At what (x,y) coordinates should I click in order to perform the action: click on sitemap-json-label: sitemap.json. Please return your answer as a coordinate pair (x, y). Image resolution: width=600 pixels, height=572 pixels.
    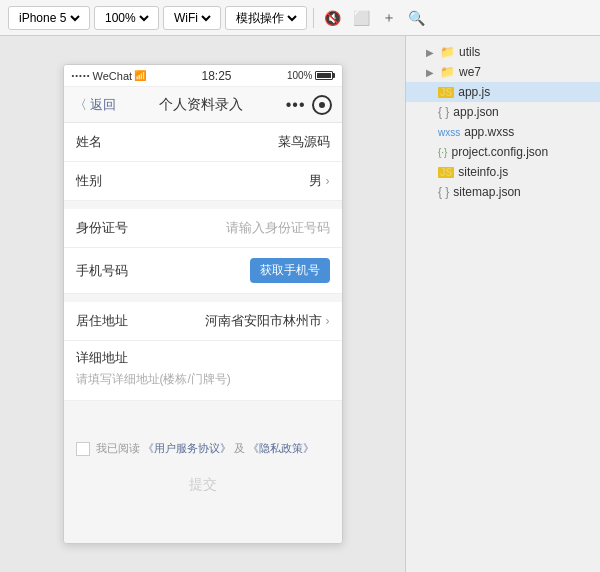
    Looking at the image, I should click on (486, 192).